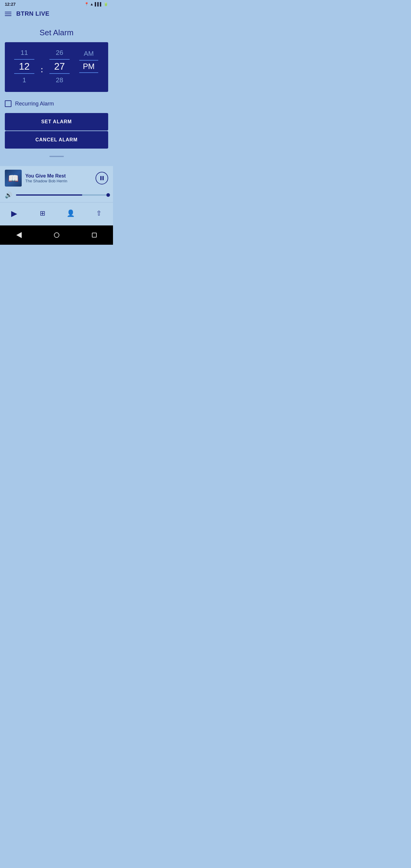 The width and height of the screenshot is (411, 868). What do you see at coordinates (36, 181) in the screenshot?
I see `track-show: The Shadow` at bounding box center [36, 181].